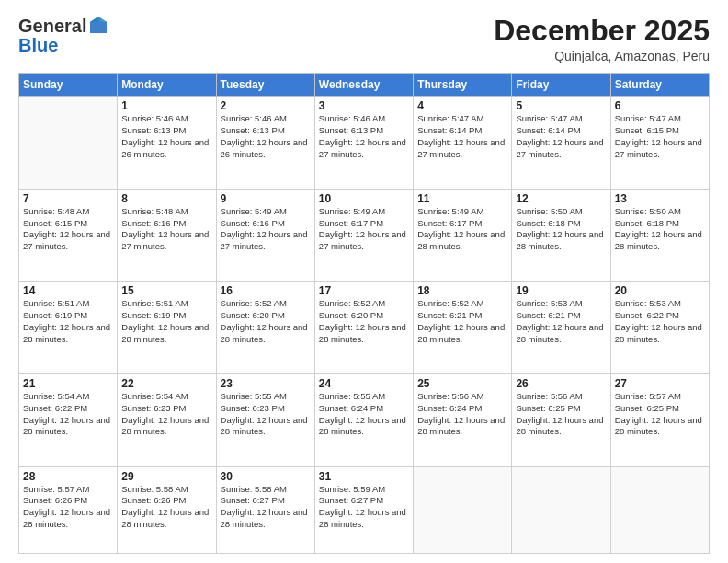 The width and height of the screenshot is (728, 563). What do you see at coordinates (166, 477) in the screenshot?
I see `day-number: 29` at bounding box center [166, 477].